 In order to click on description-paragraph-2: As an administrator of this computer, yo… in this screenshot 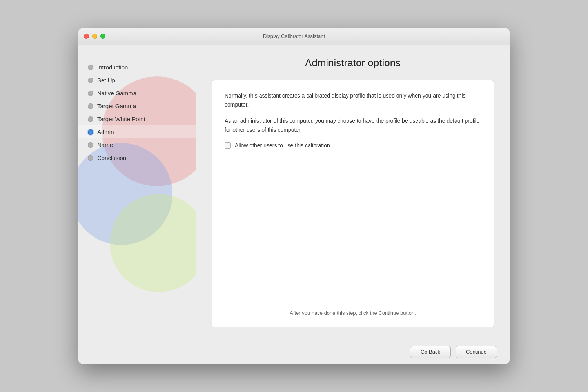, I will do `click(353, 125)`.